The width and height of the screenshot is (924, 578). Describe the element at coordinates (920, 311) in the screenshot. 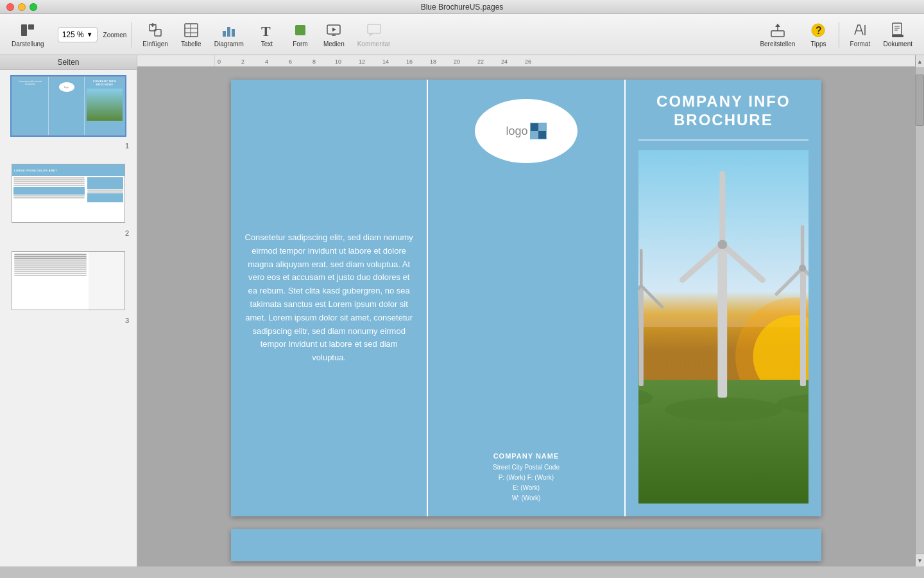

I see `scrollbar-vertical: ▲ ▼` at that location.